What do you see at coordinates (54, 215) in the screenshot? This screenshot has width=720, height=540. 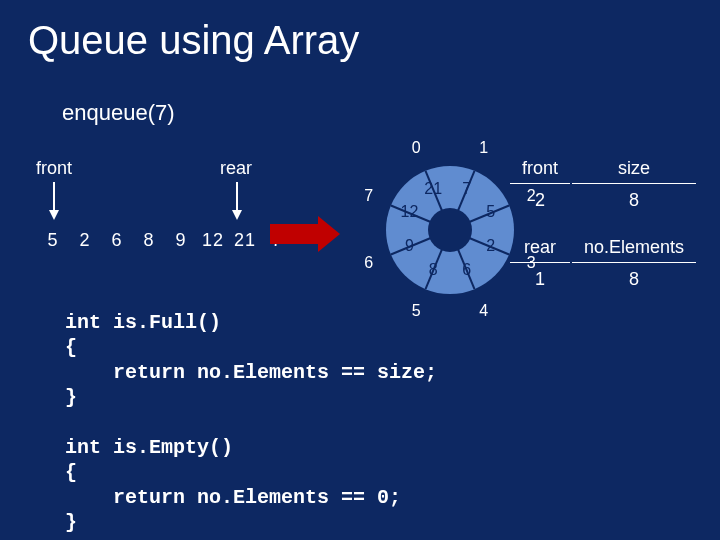 I see `front-arrow-head-icon` at bounding box center [54, 215].